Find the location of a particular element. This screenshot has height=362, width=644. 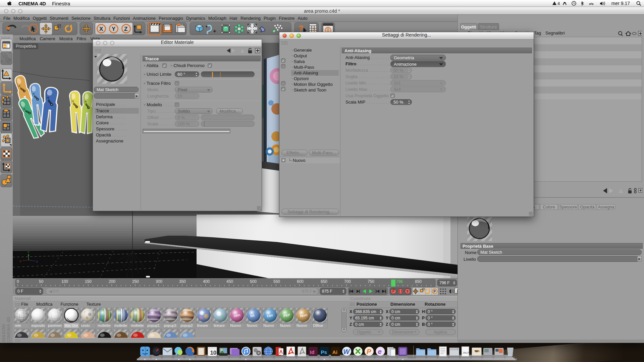

svg-text: 875 F ▶ is located at coordinates (309, 291).